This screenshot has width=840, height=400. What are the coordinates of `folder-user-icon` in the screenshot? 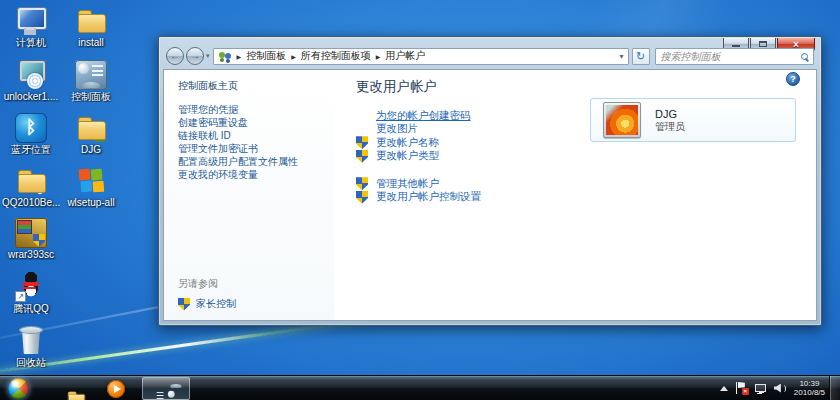 It's located at (91, 128).